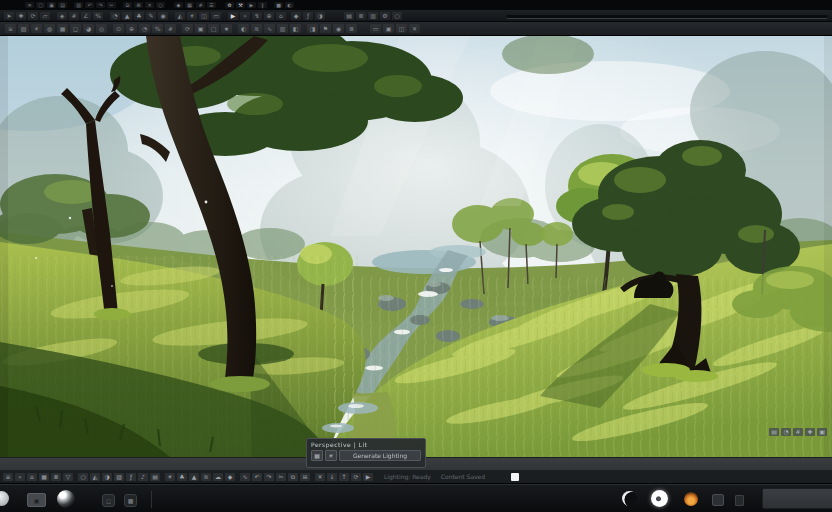 Image resolution: width=832 pixels, height=512 pixels. Describe the element at coordinates (112, 5) in the screenshot. I see `cut-icon: ✂` at that location.